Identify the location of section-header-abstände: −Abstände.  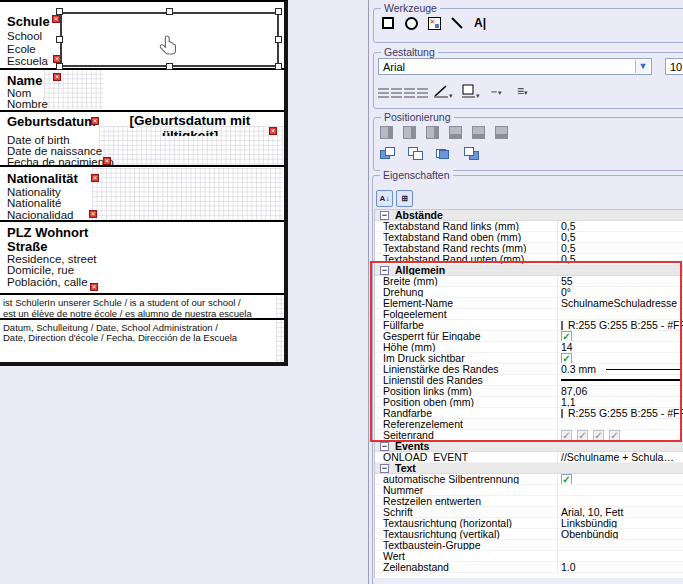
(529, 216).